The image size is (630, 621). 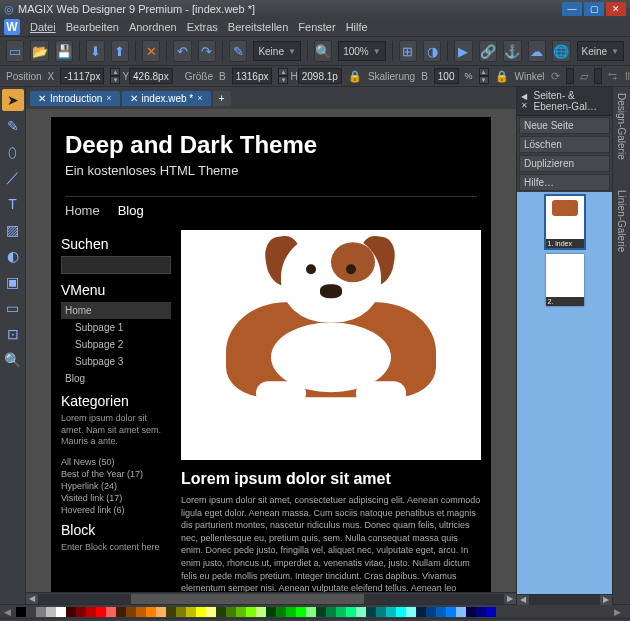 What do you see at coordinates (616, 9) in the screenshot?
I see `close-button: ✕` at bounding box center [616, 9].